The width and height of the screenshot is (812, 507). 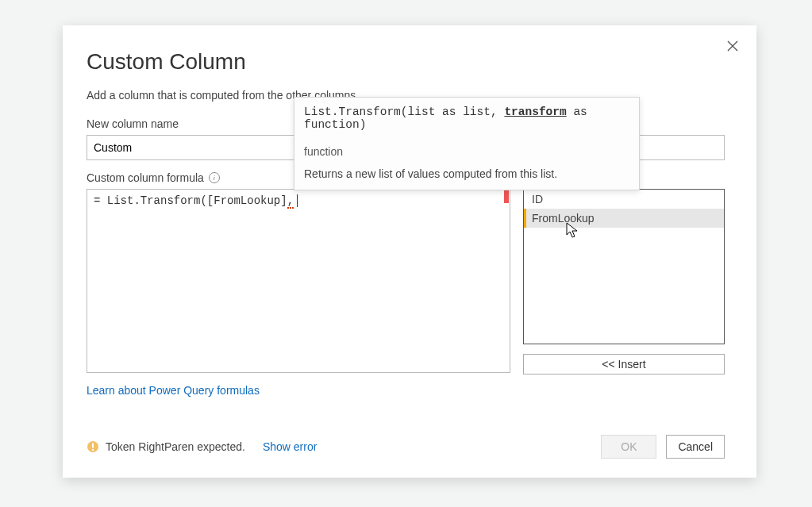 I want to click on learn-formulas-link: Learn about Power Query formulas, so click(x=173, y=390).